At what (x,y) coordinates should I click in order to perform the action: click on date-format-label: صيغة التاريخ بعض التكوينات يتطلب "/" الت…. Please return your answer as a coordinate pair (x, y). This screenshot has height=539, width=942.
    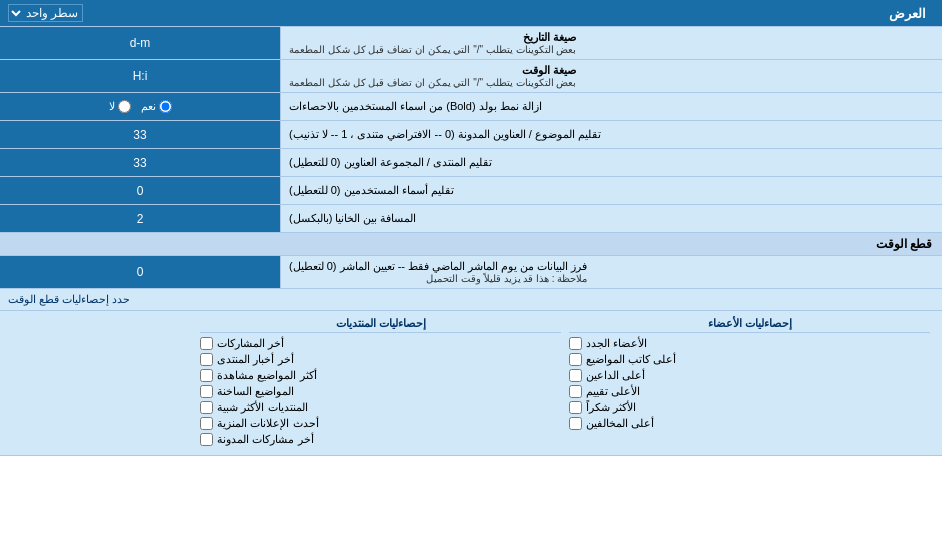
    Looking at the image, I should click on (611, 43).